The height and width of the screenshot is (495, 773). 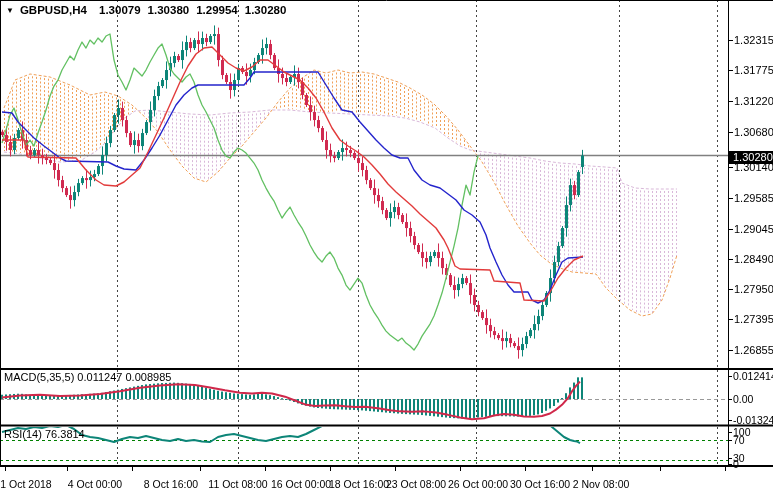 I want to click on price-axis-label: 1.28490, so click(x=754, y=259).